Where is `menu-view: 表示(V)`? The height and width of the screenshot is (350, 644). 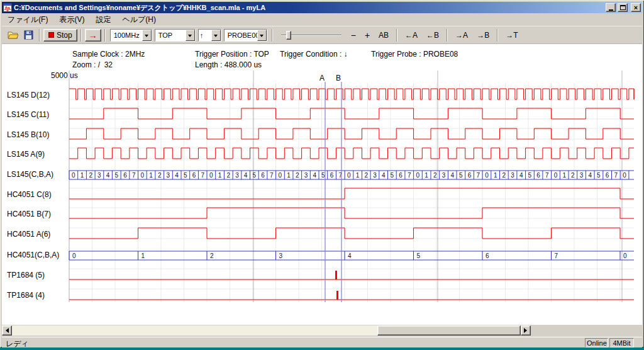 menu-view: 表示(V) is located at coordinates (72, 20).